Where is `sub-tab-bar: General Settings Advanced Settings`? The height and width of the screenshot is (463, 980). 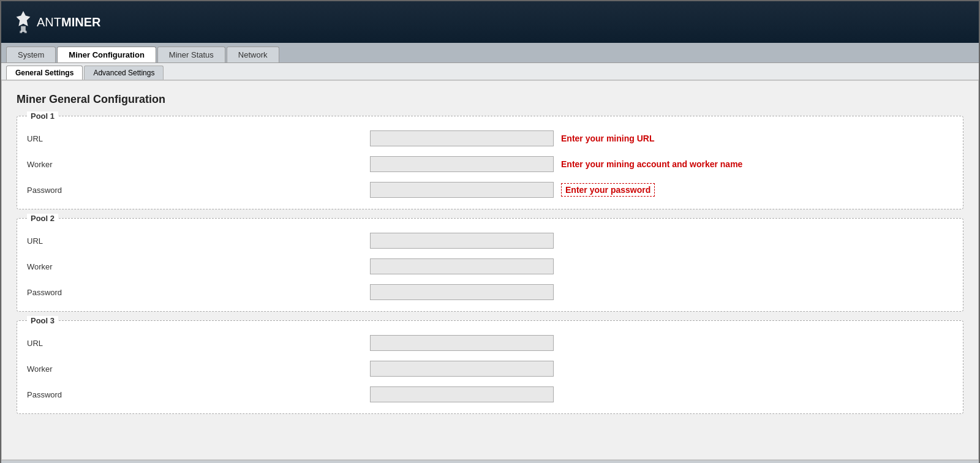 sub-tab-bar: General Settings Advanced Settings is located at coordinates (490, 72).